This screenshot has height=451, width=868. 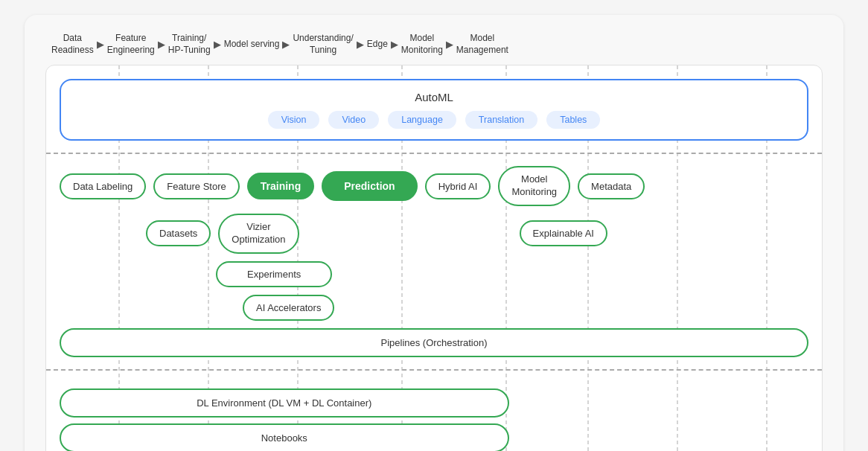 What do you see at coordinates (197, 186) in the screenshot?
I see `pill-feature-store: Feature Store` at bounding box center [197, 186].